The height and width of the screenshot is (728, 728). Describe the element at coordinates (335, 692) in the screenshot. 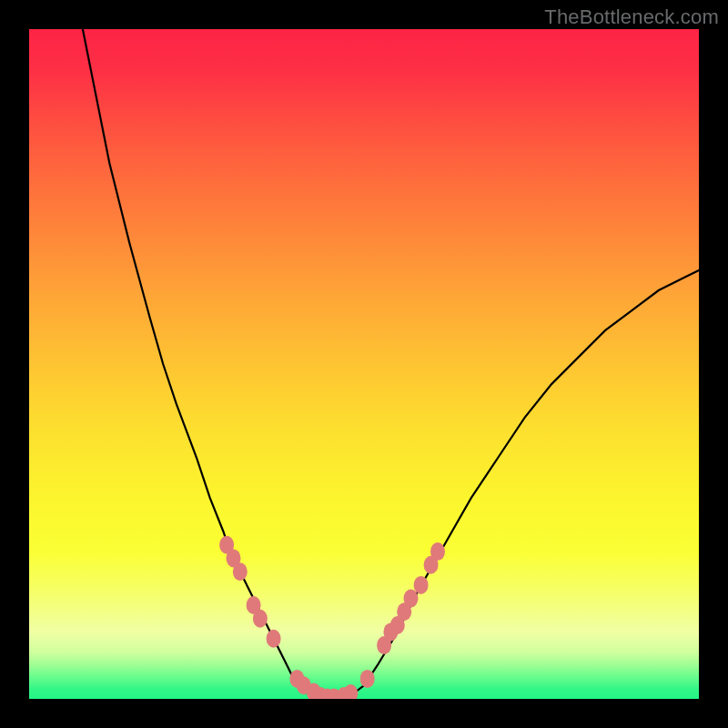

I see `marker-cluster-bottom` at that location.